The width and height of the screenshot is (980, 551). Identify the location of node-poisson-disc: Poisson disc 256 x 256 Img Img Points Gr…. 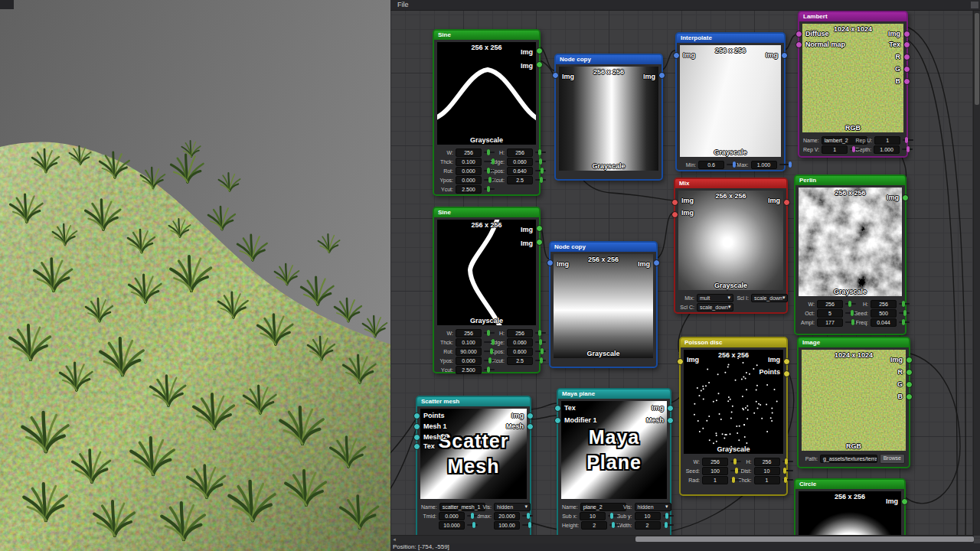
(733, 416).